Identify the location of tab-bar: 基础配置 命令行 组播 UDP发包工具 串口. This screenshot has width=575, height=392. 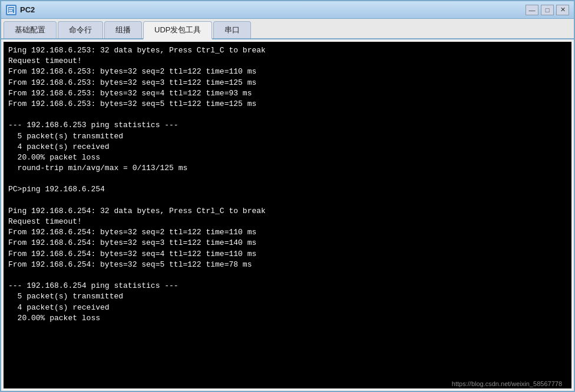
(288, 29).